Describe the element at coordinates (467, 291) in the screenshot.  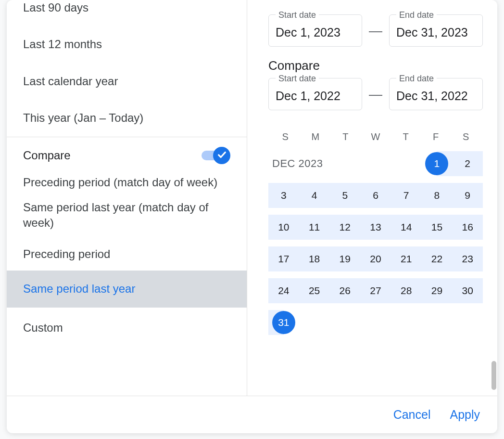
I see `calendar-day-30: 30` at that location.